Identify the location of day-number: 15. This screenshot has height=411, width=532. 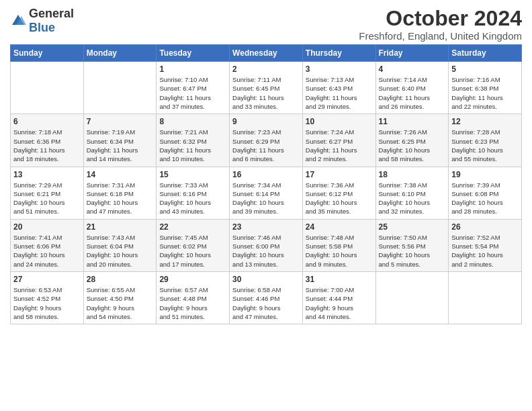
(193, 175).